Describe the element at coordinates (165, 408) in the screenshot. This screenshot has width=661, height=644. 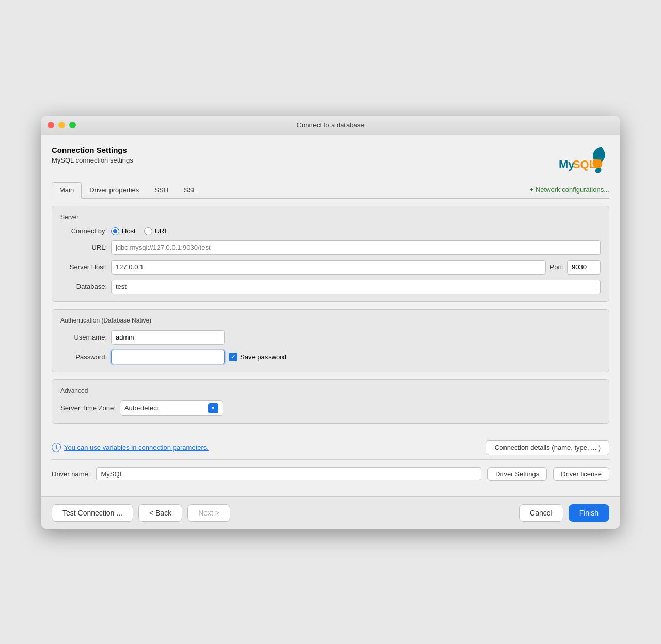
I see `timezone-value: Auto-detect` at that location.